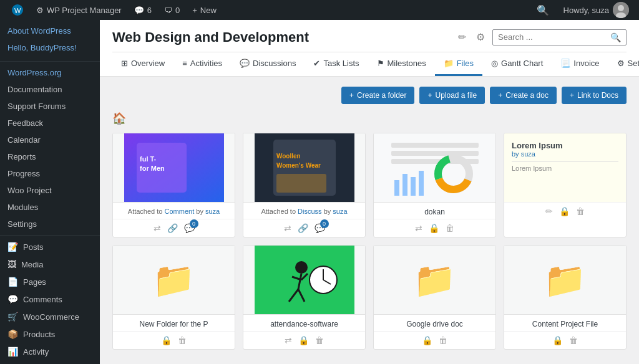 This screenshot has height=364, width=639. What do you see at coordinates (205, 10) in the screenshot?
I see `adminbar-new: + New` at bounding box center [205, 10].